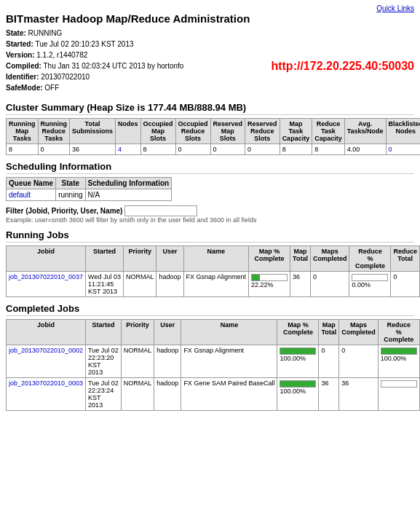  Describe the element at coordinates (20, 55) in the screenshot. I see `version-label: Version:` at that location.